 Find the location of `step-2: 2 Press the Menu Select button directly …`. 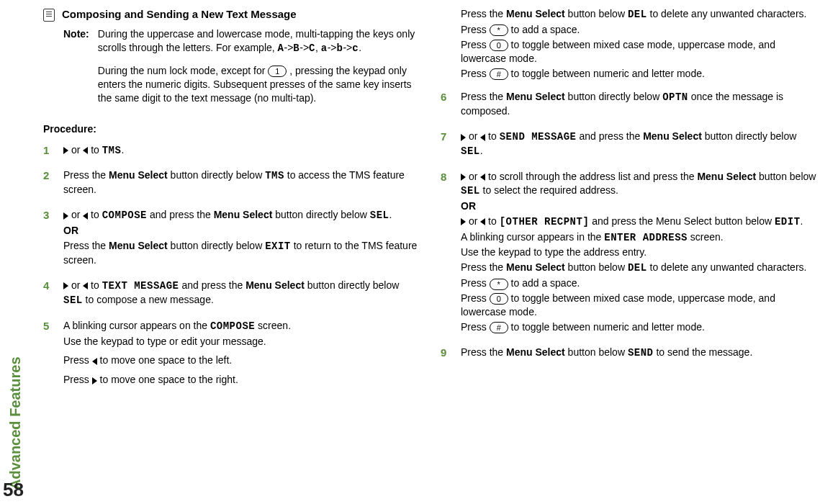

step-2: 2 Press the Menu Select button directly … is located at coordinates (232, 183).